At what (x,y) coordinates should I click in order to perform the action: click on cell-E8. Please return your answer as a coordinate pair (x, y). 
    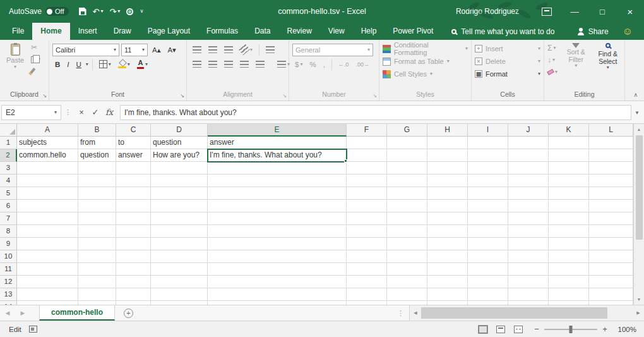
    Looking at the image, I should click on (277, 231).